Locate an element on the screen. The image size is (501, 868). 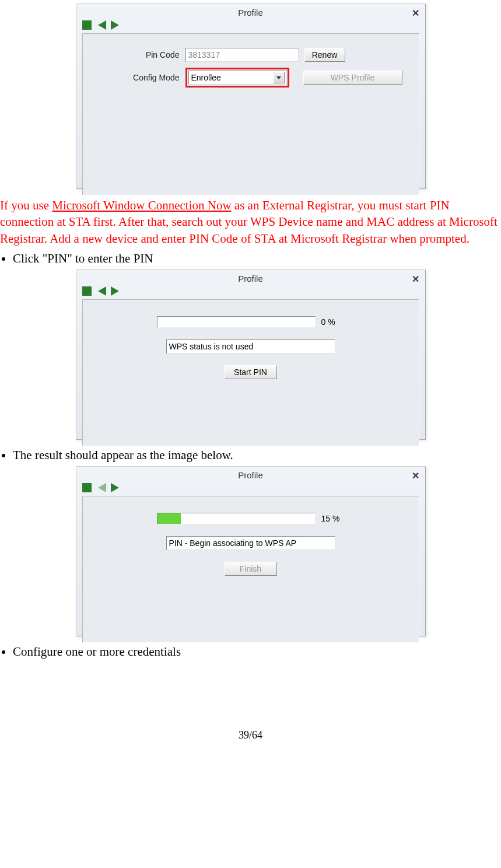
button-row: Start PIN is located at coordinates (251, 372).